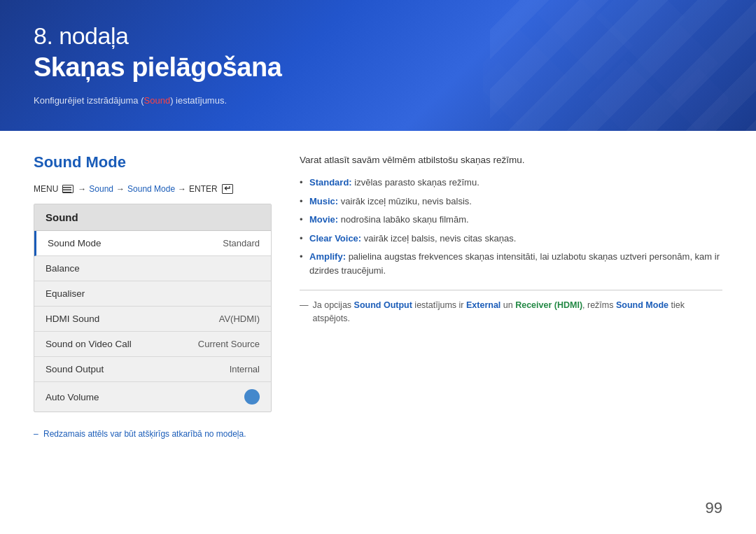 The height and width of the screenshot is (534, 756). What do you see at coordinates (153, 189) in the screenshot?
I see `menu-path: MENU → Sound → Sound Mode → ENTER` at bounding box center [153, 189].